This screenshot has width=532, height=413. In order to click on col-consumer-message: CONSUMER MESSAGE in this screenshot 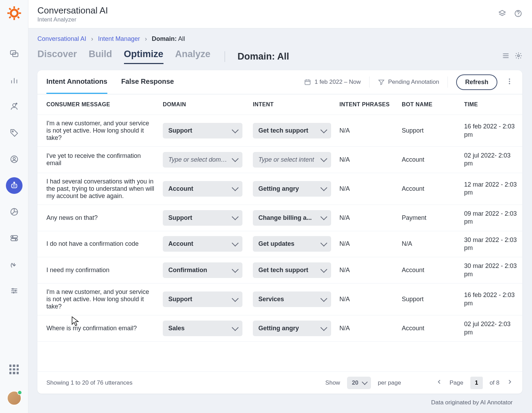, I will do `click(98, 105)`.